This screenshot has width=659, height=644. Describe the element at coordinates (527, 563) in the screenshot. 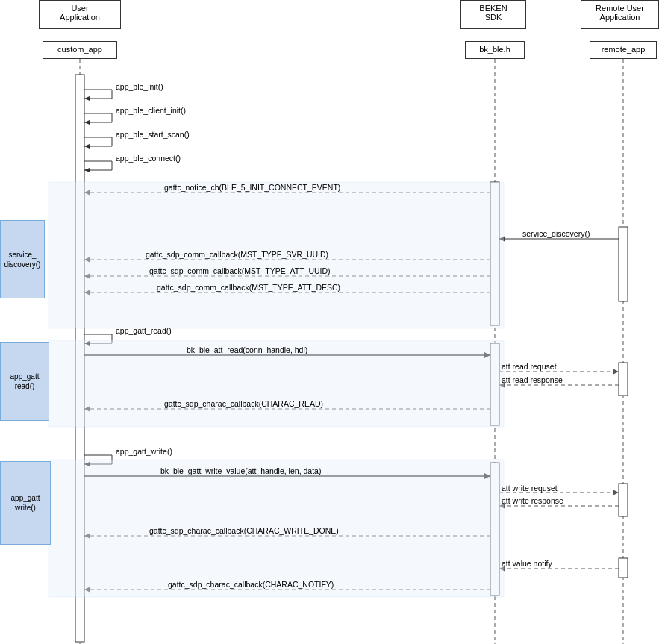

I see `msg-att-value-notify: att value notify` at that location.